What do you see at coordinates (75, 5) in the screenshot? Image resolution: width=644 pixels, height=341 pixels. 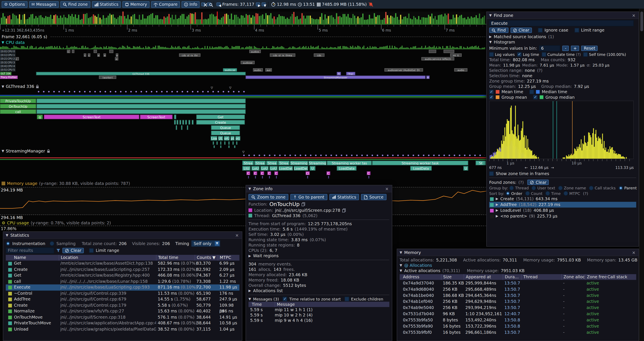 I see `find-zone-button: Find zone` at bounding box center [75, 5].